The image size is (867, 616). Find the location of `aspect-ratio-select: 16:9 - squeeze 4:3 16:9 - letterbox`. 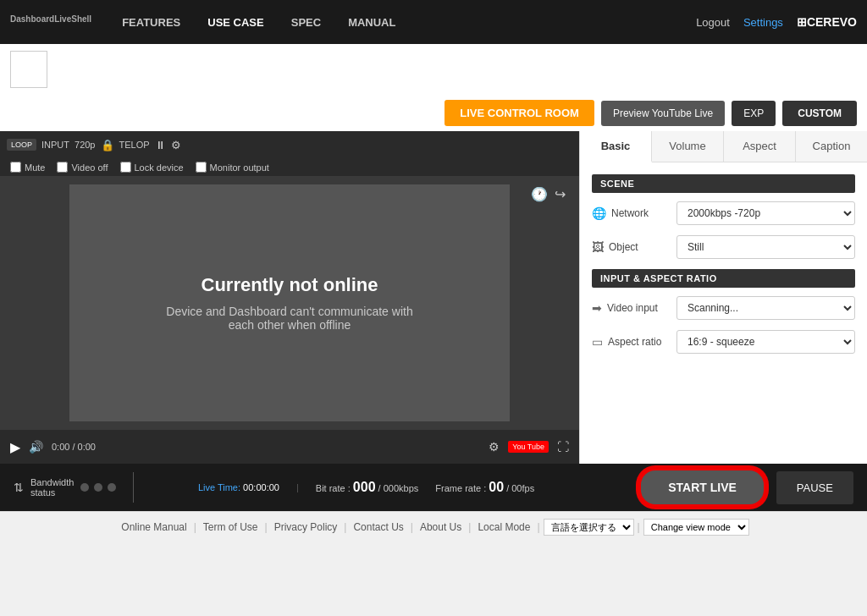

aspect-ratio-select: 16:9 - squeeze 4:3 16:9 - letterbox is located at coordinates (765, 342).